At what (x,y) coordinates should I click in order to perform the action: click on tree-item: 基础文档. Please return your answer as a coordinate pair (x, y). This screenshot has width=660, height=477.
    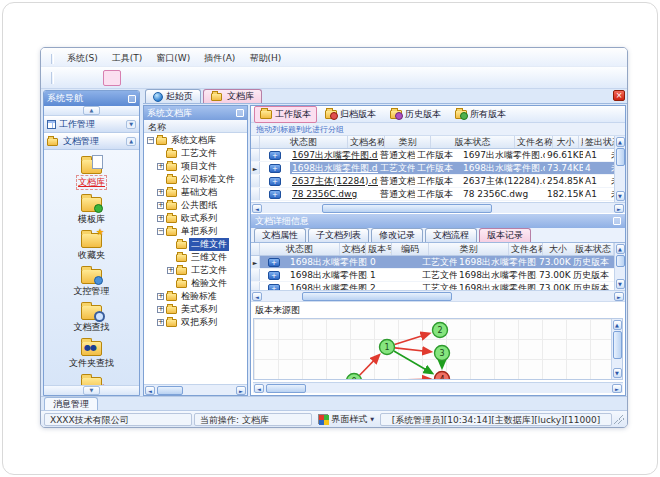
    Looking at the image, I should click on (196, 192).